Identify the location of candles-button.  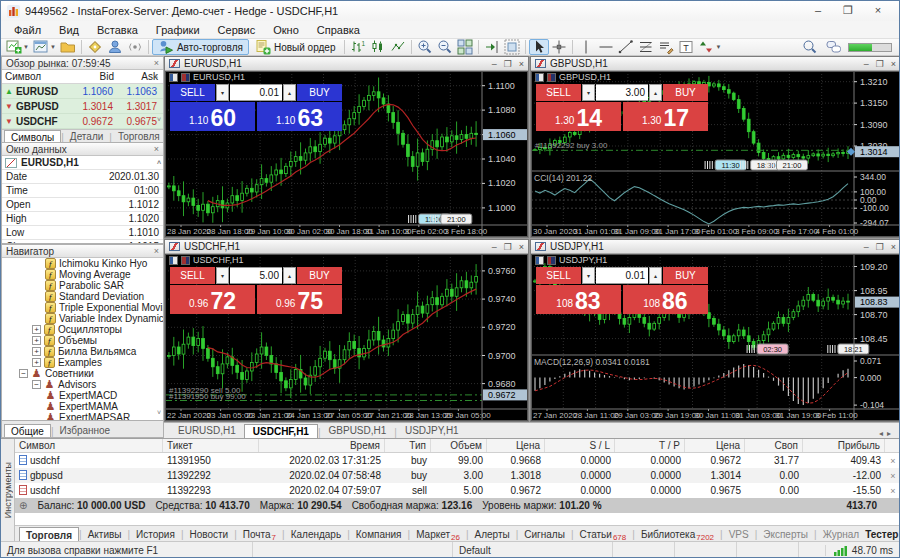
(378, 47).